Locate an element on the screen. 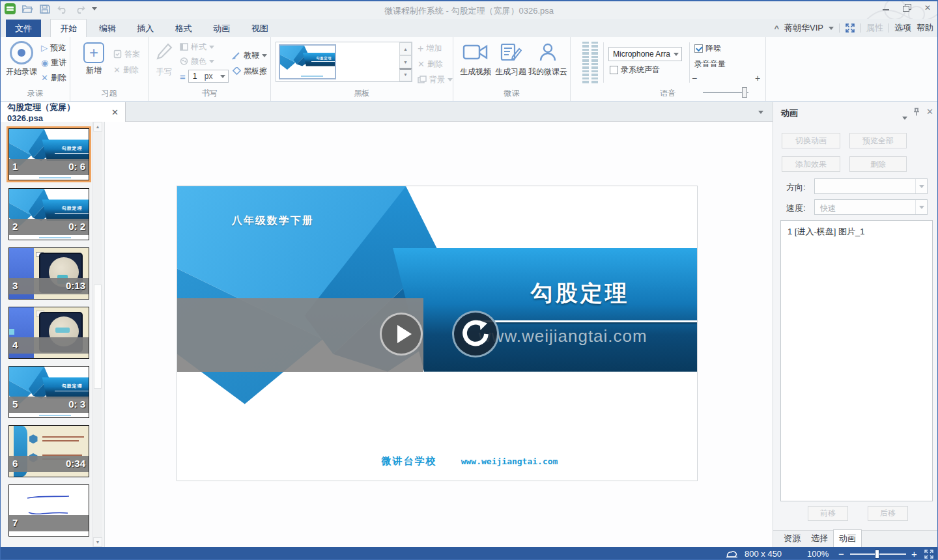  style-icon is located at coordinates (184, 47).